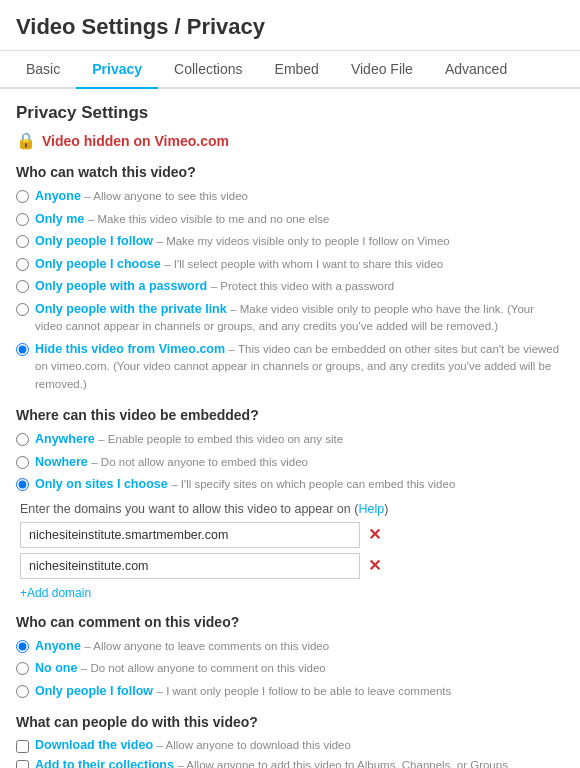 The height and width of the screenshot is (768, 580). What do you see at coordinates (371, 509) in the screenshot?
I see `help-link: Help` at bounding box center [371, 509].